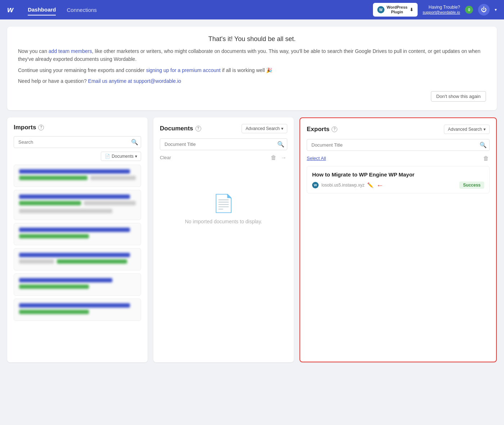 This screenshot has height=425, width=504. Describe the element at coordinates (81, 10) in the screenshot. I see `nav-connections: Connections` at that location.